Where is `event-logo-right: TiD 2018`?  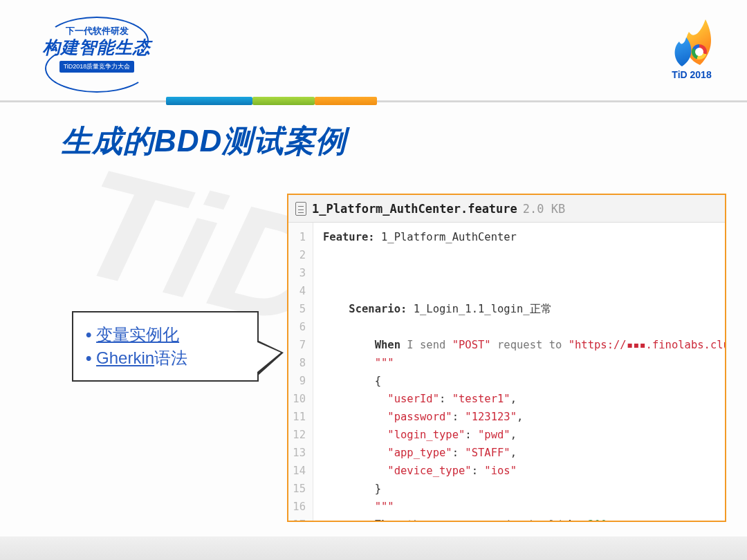
event-logo-right: TiD 2018 is located at coordinates (692, 50).